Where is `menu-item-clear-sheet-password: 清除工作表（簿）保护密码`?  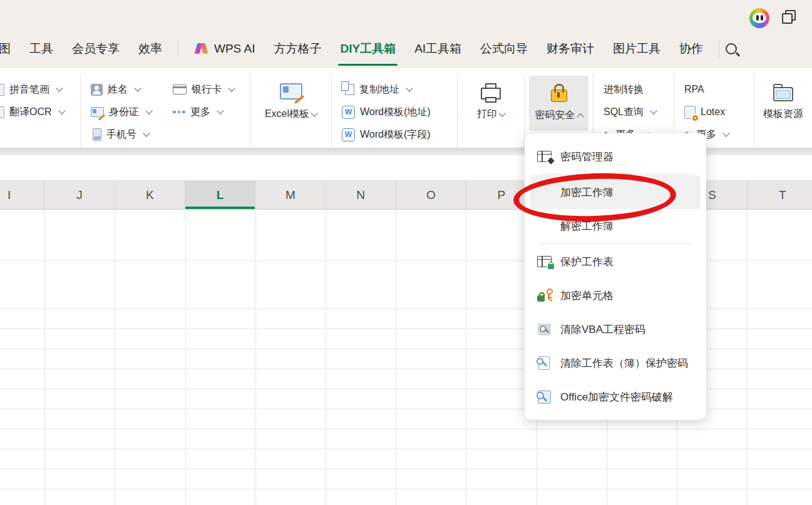 menu-item-clear-sheet-password: 清除工作表（簿）保护密码 is located at coordinates (615, 363).